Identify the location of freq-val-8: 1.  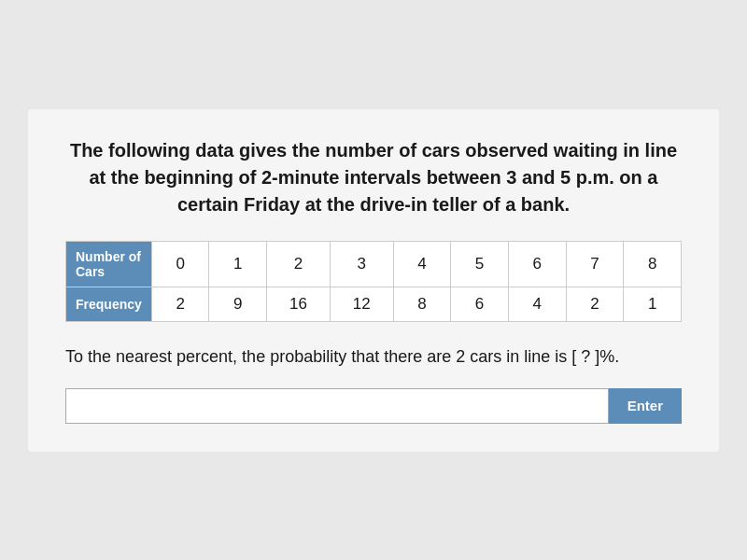
(653, 304).